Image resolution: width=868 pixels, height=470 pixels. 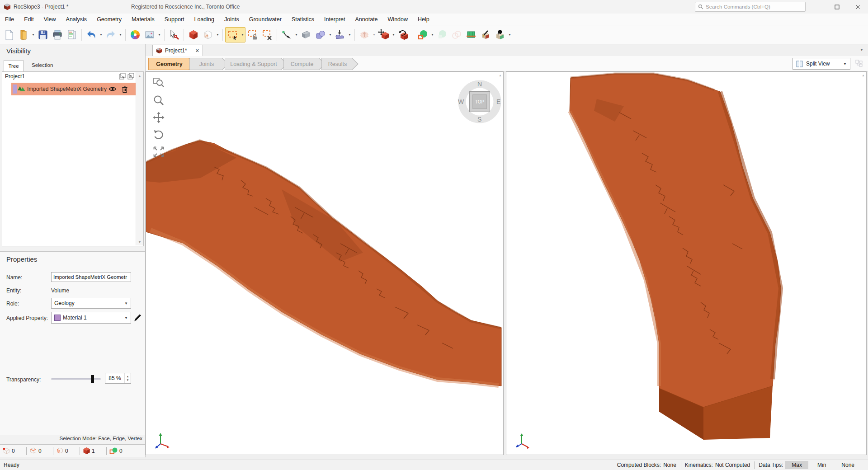 What do you see at coordinates (500, 35) in the screenshot?
I see `apply-properties-button` at bounding box center [500, 35].